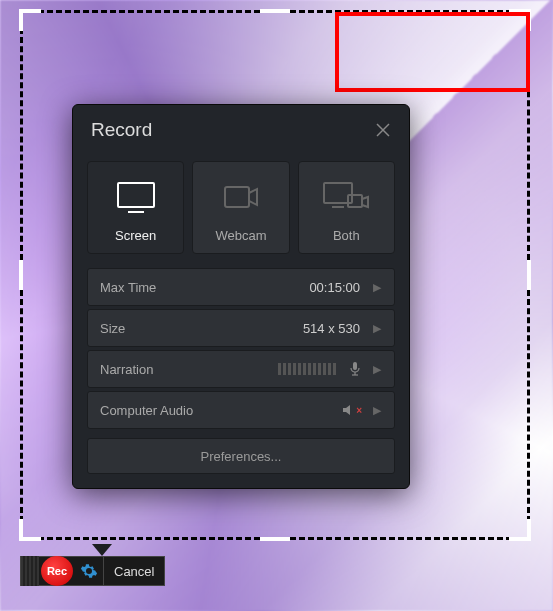 This screenshot has height=611, width=553. I want to click on computer-audio-label: Computer Audio, so click(218, 410).